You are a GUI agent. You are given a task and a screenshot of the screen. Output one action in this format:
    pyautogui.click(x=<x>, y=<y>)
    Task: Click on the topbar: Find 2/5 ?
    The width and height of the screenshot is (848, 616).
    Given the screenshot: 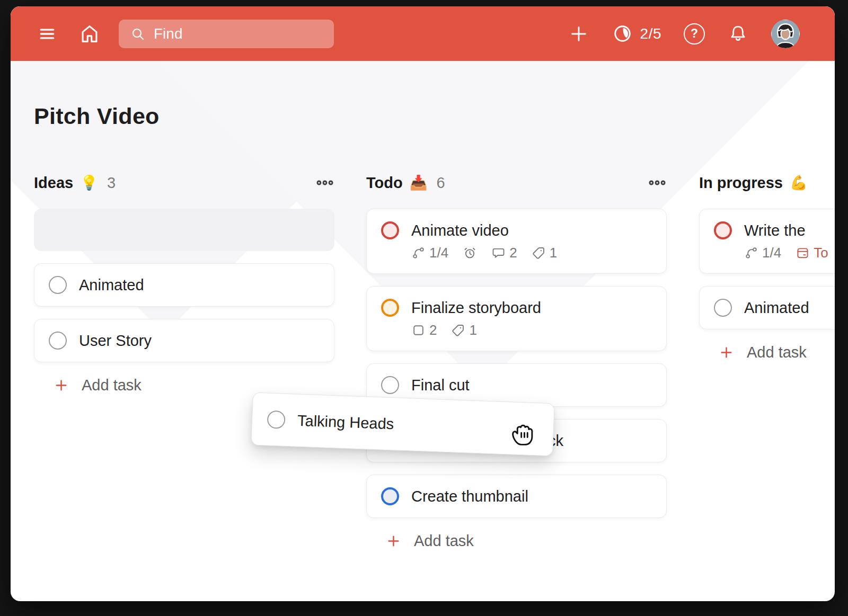 What is the action you would take?
    pyautogui.click(x=423, y=34)
    